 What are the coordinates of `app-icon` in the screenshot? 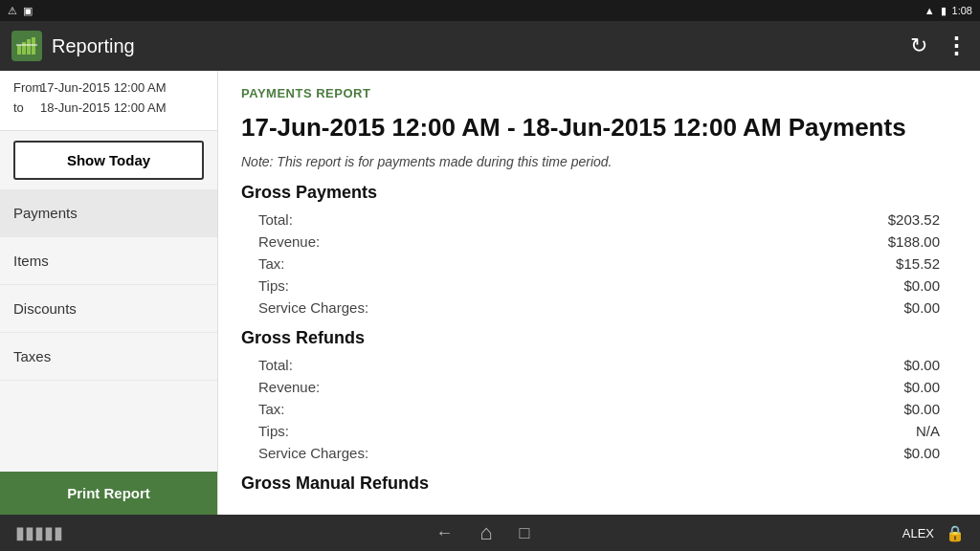 It's located at (27, 46).